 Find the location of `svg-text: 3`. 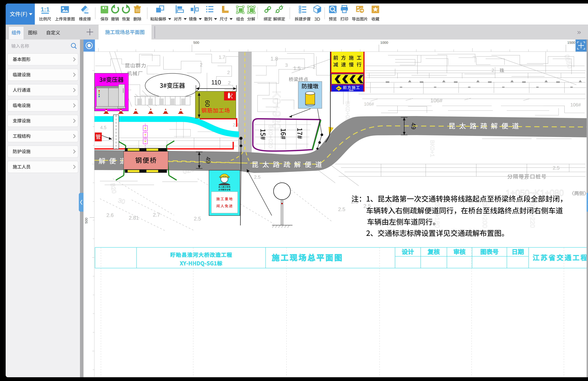

svg-text: 3 is located at coordinates (287, 65).